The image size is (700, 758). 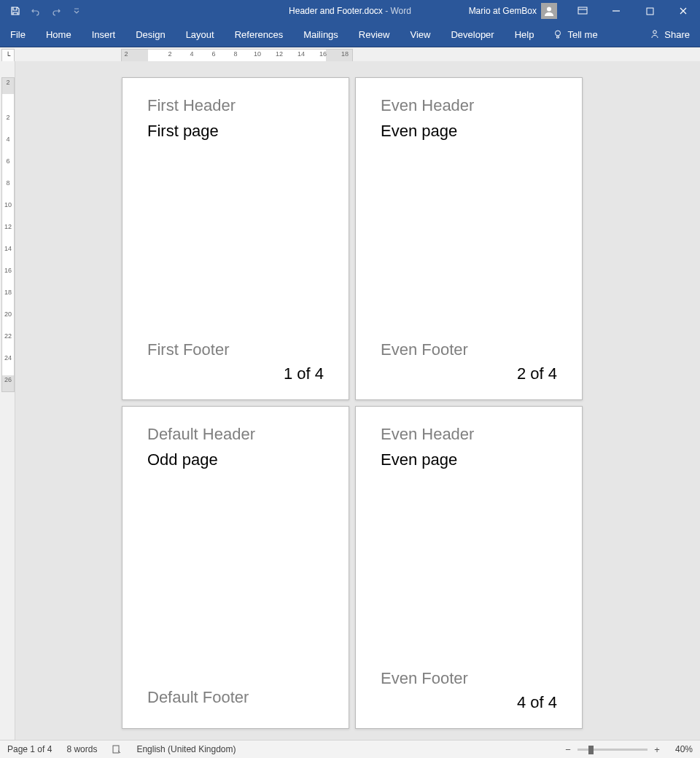 I want to click on tab-file: File, so click(x=18, y=34).